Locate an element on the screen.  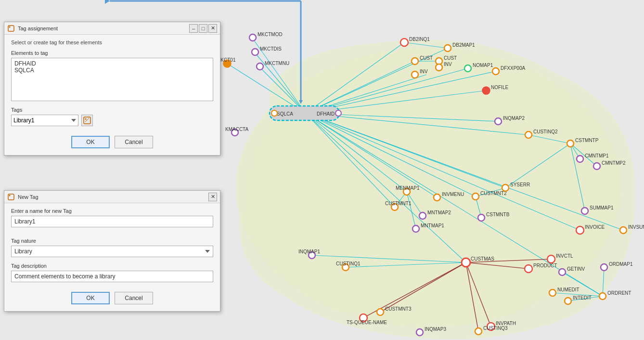
svg-text: KMACCTA is located at coordinates (237, 129).